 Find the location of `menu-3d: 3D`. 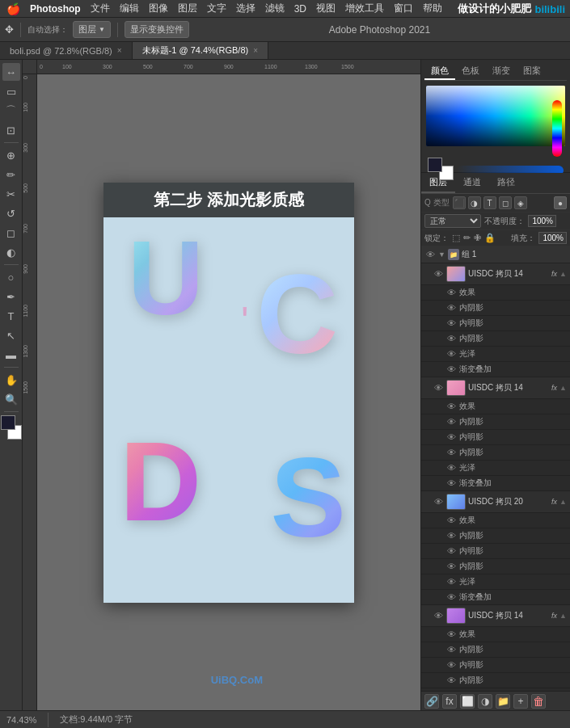

menu-3d: 3D is located at coordinates (301, 9).